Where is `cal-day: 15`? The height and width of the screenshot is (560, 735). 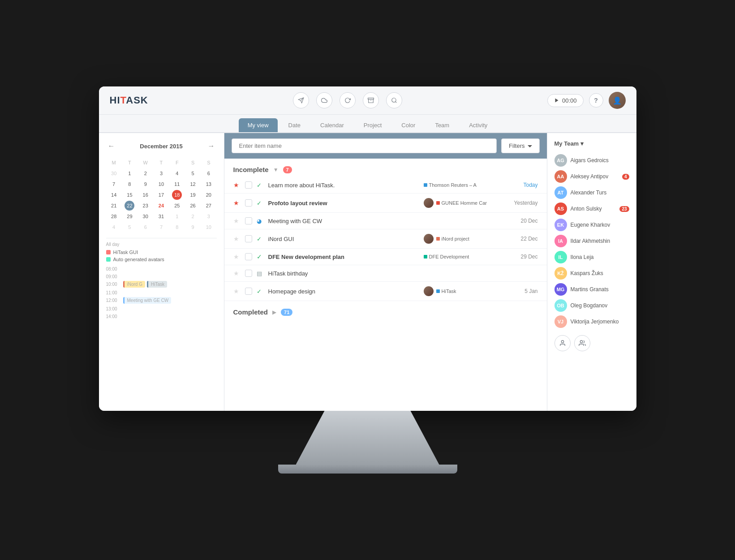 cal-day: 15 is located at coordinates (130, 195).